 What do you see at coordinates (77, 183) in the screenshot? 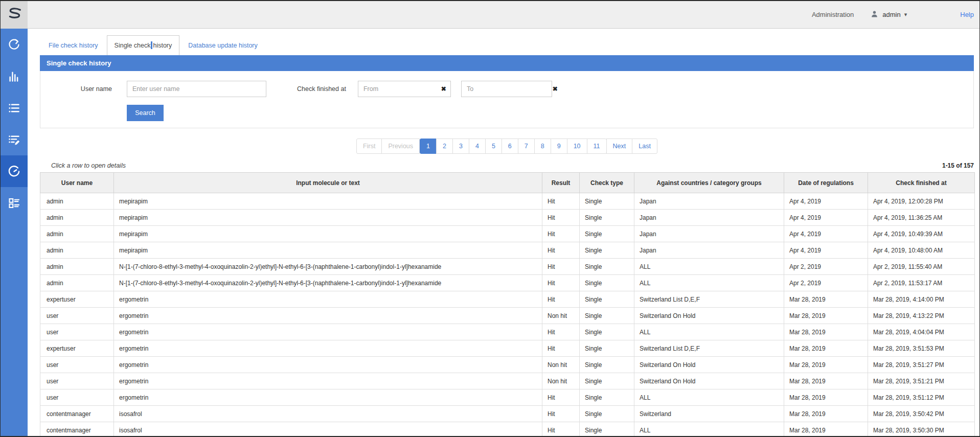
I see `header-user-name: User name` at bounding box center [77, 183].